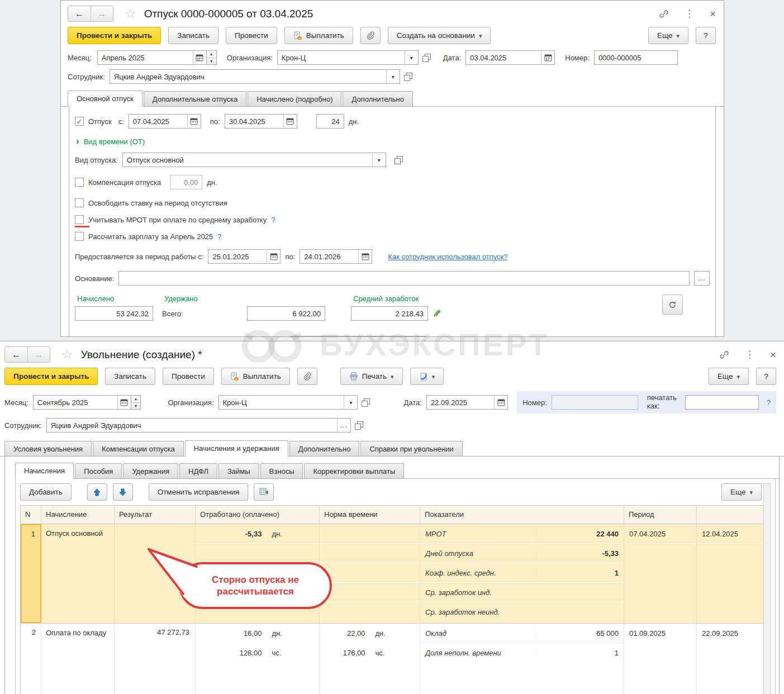  What do you see at coordinates (354, 470) in the screenshot?
I see `subtab-payment-adjustments: Корректировки выплаты` at bounding box center [354, 470].